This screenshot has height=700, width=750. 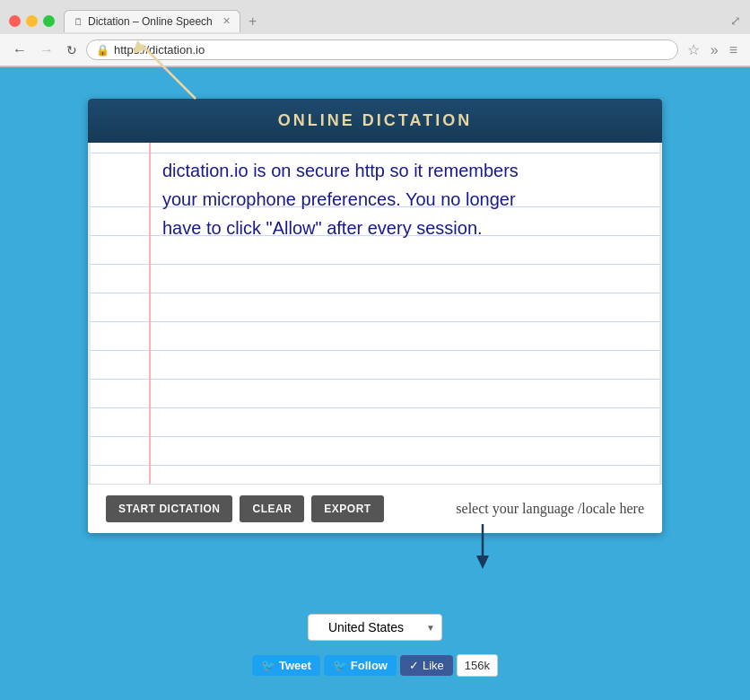 I want to click on language-select: United States United Kingdom Australia C…, so click(x=375, y=627).